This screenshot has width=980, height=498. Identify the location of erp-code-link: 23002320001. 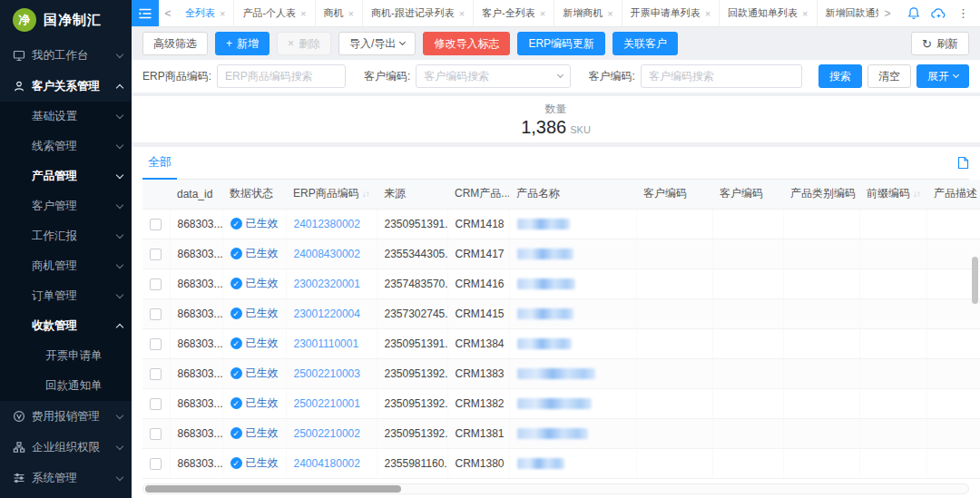
(327, 284).